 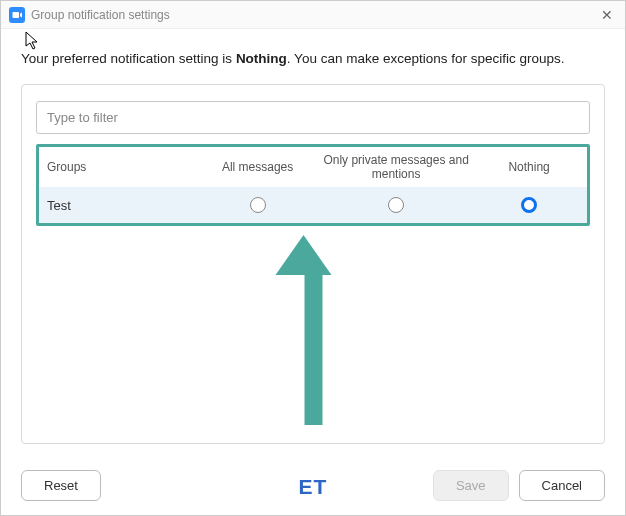 I want to click on zoom-app-icon, so click(x=17, y=15).